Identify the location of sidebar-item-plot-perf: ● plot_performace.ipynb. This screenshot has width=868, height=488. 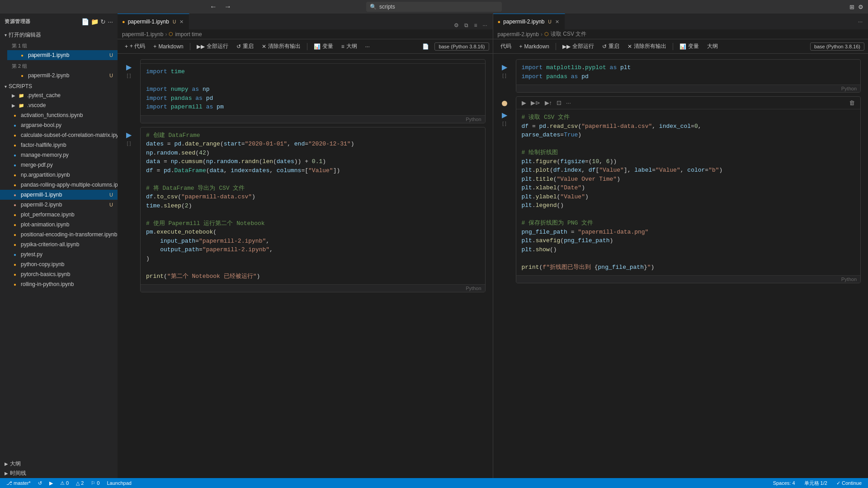
(59, 215).